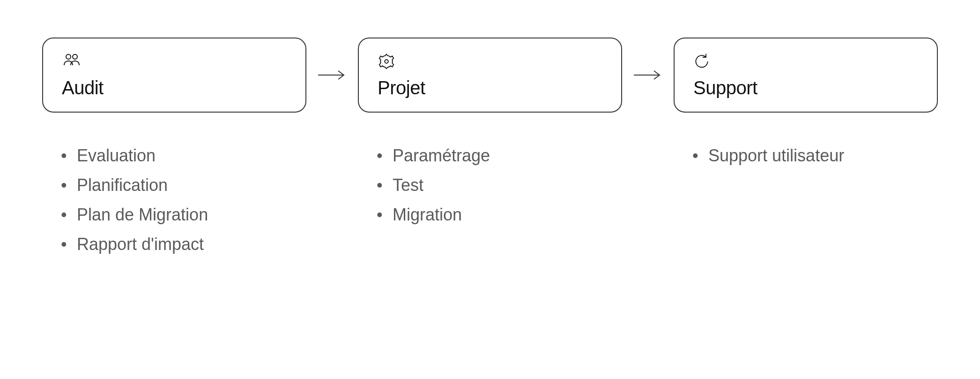 This screenshot has height=379, width=980. I want to click on step-title: Support, so click(806, 88).